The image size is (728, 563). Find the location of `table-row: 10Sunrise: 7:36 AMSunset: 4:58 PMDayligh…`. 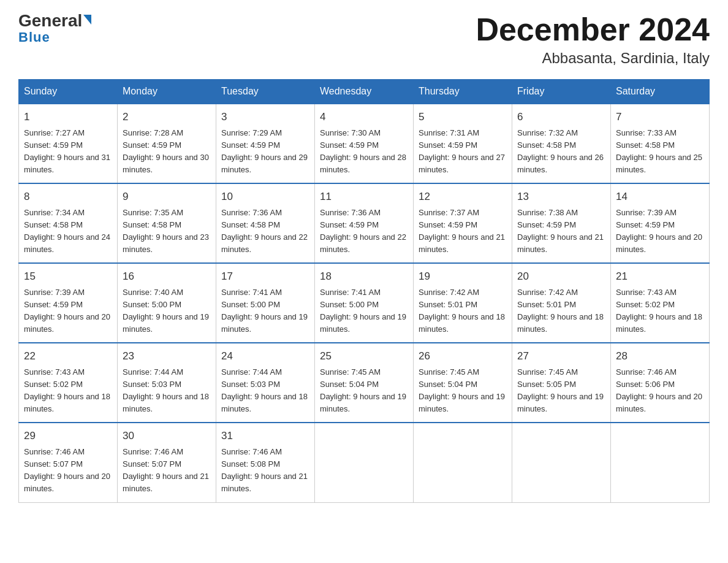

table-row: 10Sunrise: 7:36 AMSunset: 4:58 PMDayligh… is located at coordinates (266, 223).